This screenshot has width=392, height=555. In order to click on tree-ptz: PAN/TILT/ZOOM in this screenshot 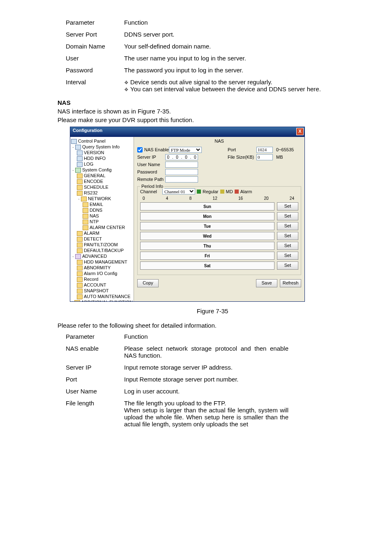, I will do `click(102, 245)`.